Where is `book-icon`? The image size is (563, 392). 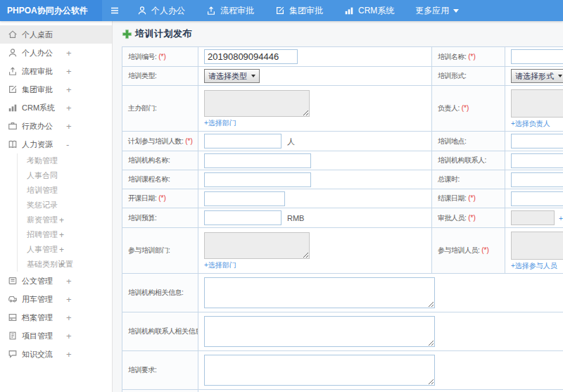 book-icon is located at coordinates (13, 144).